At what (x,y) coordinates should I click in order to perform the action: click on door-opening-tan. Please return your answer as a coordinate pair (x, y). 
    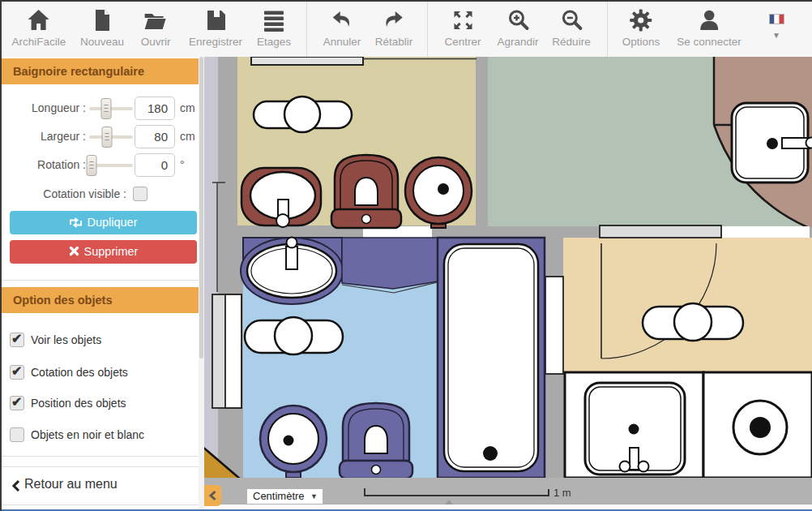
    Looking at the image, I should click on (766, 232).